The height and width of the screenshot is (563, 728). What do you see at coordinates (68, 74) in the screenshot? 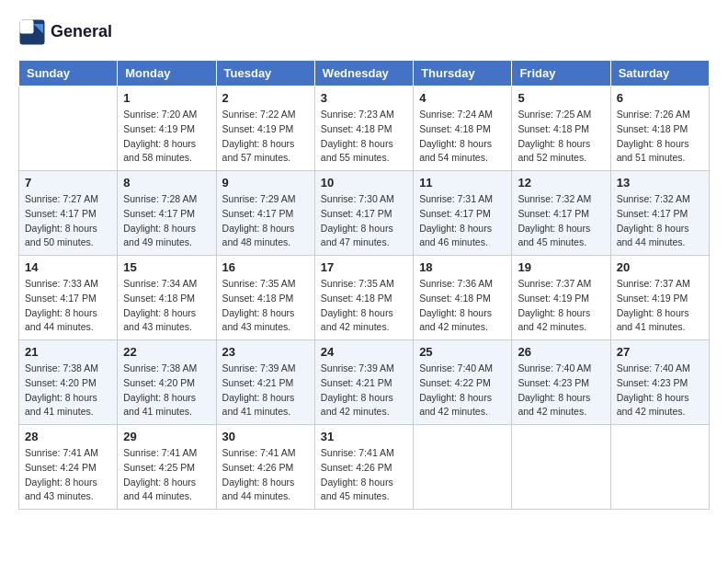
I see `weekday-header-sunday: Sunday` at bounding box center [68, 74].